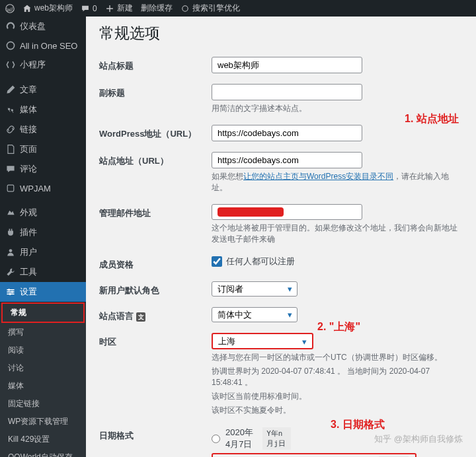 The image size is (476, 457). Describe the element at coordinates (337, 396) in the screenshot. I see `tz-desc3: 该时区当前使用标准时间。` at that location.